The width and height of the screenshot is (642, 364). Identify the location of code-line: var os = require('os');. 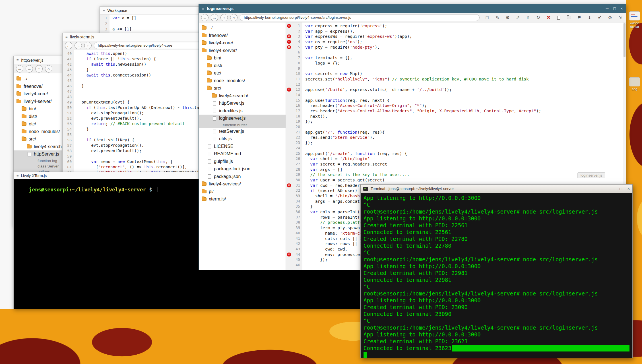
(464, 42).